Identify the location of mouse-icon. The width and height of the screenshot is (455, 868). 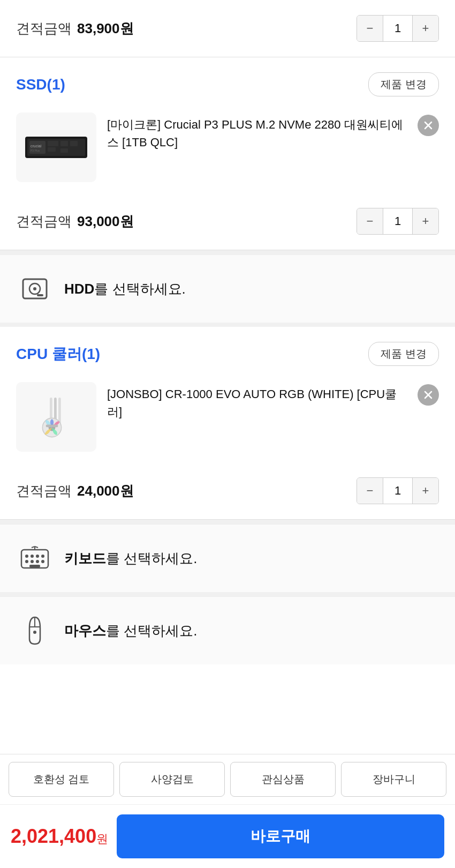
(35, 631).